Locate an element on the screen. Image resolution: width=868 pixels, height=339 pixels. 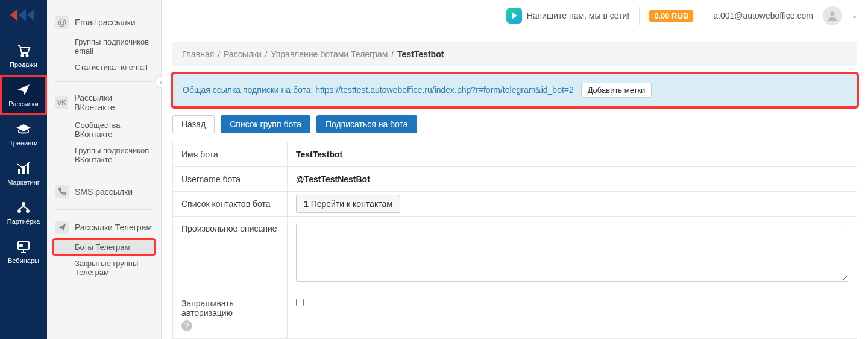
network-icon is located at coordinates (24, 208).